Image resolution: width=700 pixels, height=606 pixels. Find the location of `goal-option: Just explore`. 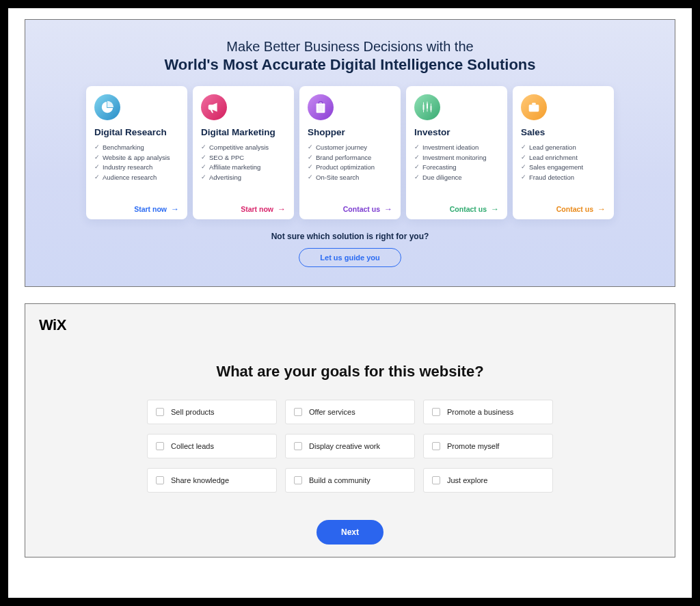

goal-option: Just explore is located at coordinates (488, 480).